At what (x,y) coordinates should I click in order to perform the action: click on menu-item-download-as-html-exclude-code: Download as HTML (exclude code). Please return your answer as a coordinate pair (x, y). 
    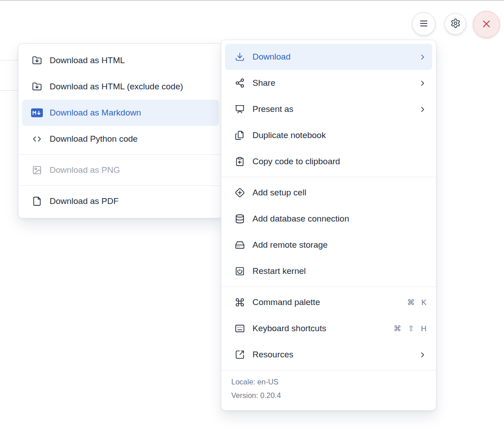
    Looking at the image, I should click on (121, 87).